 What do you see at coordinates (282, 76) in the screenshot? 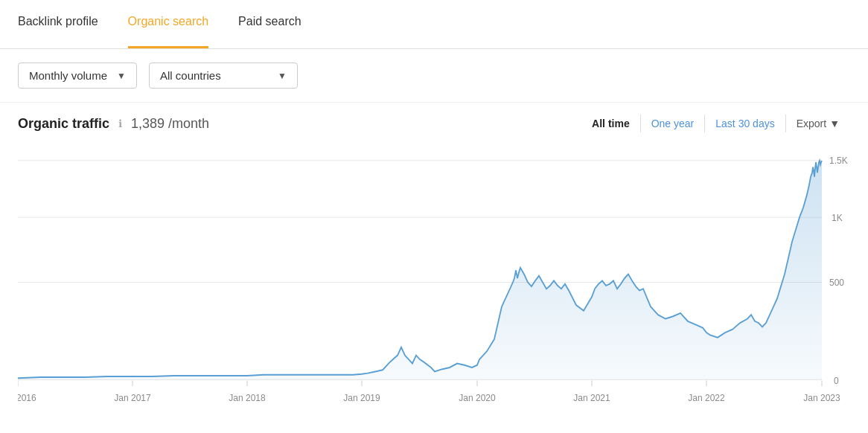
I see `countries-dropdown-arrow: ▼` at bounding box center [282, 76].